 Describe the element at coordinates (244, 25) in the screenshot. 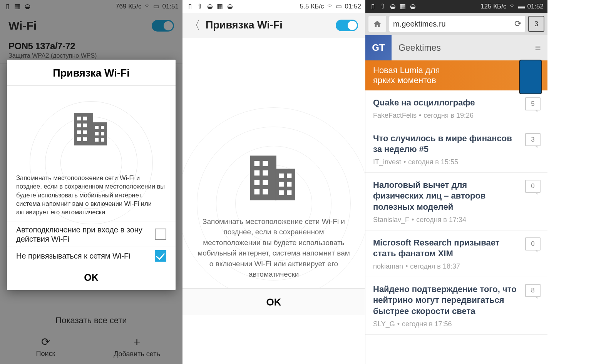

I see `page-title: Привязка Wi-Fi` at that location.